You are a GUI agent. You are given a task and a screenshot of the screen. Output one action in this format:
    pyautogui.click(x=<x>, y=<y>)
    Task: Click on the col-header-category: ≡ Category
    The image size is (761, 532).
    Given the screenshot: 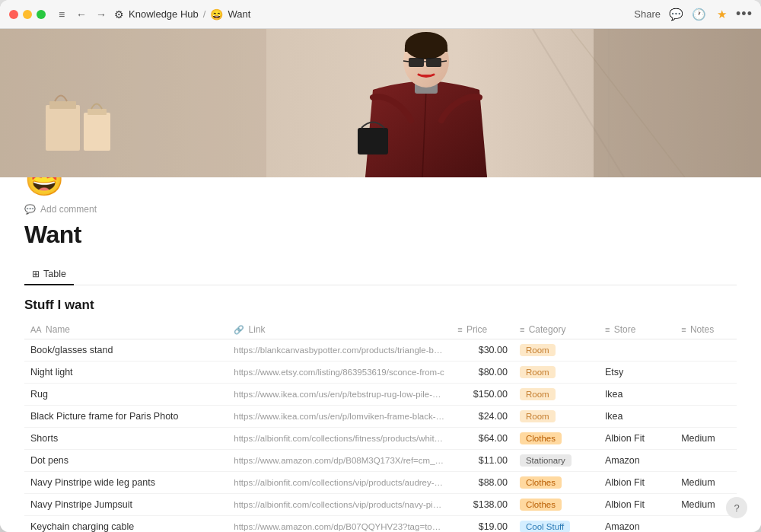 What is the action you would take?
    pyautogui.click(x=556, y=330)
    